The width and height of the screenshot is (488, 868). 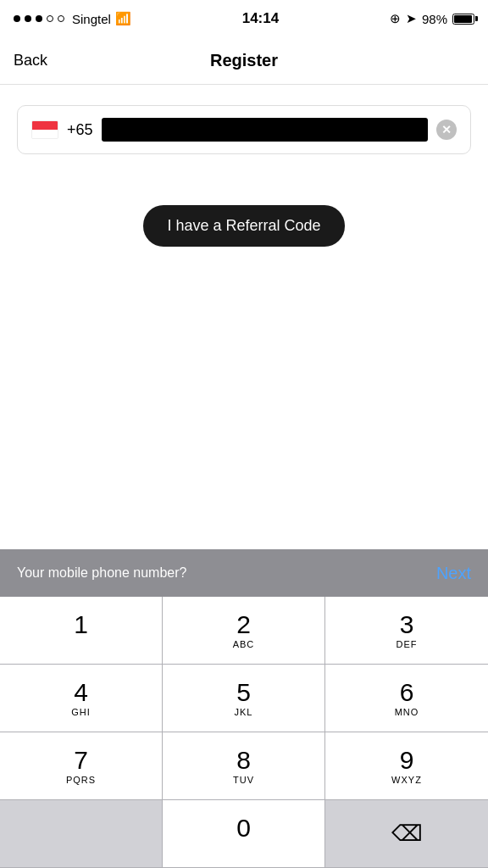 I want to click on key-8: 8 TUV, so click(x=244, y=766).